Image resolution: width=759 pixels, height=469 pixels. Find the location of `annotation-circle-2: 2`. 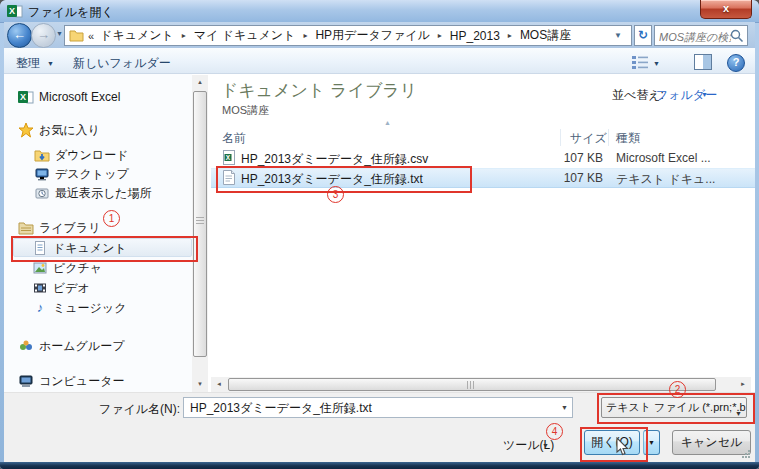

annotation-circle-2: 2 is located at coordinates (678, 390).